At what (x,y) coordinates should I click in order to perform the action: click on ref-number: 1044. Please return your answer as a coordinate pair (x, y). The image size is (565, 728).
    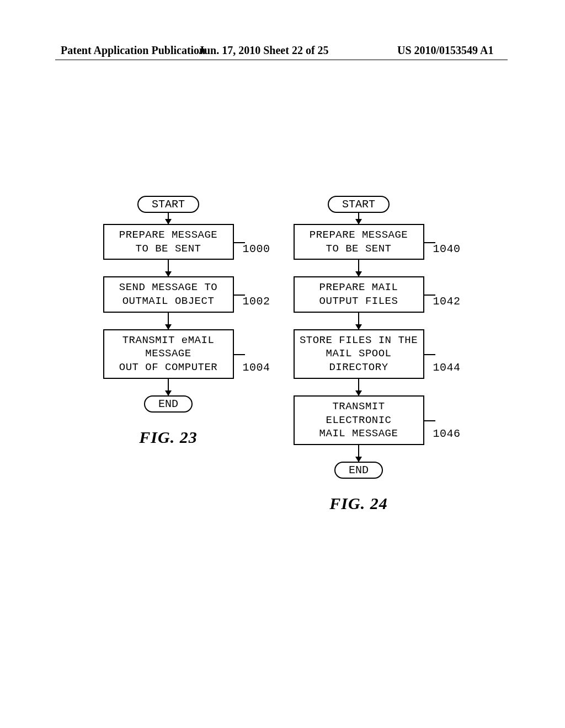
    Looking at the image, I should click on (446, 368).